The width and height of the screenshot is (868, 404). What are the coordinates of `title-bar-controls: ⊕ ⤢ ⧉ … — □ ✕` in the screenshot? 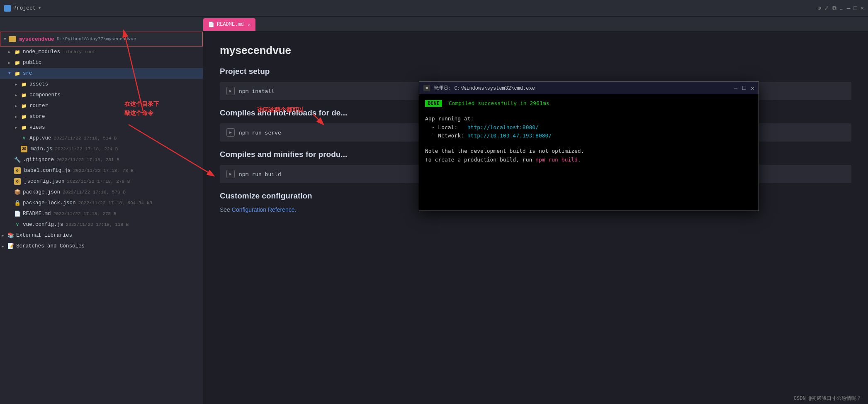 It's located at (841, 8).